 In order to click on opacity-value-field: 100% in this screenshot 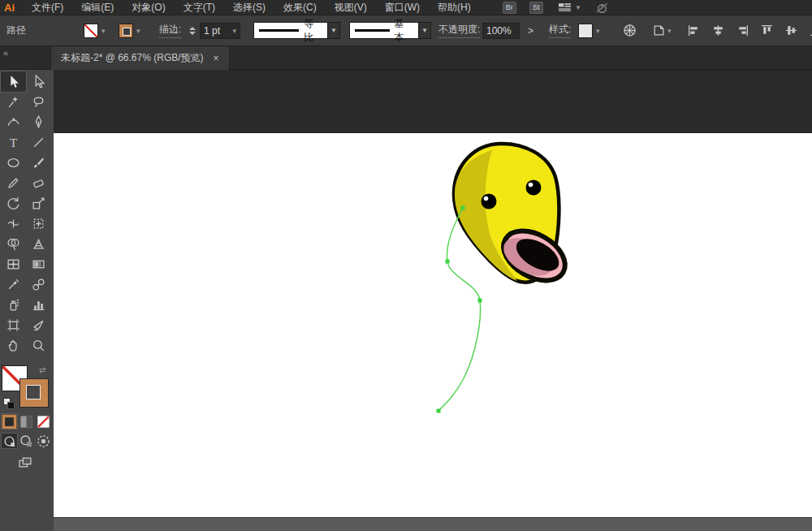, I will do `click(501, 31)`.